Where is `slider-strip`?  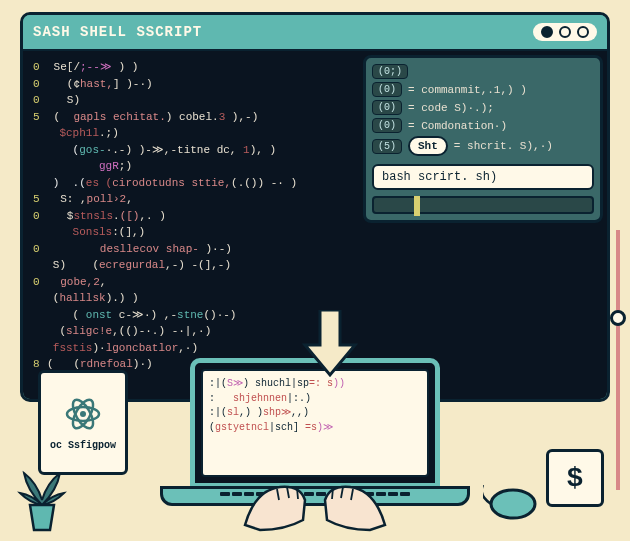 slider-strip is located at coordinates (483, 205).